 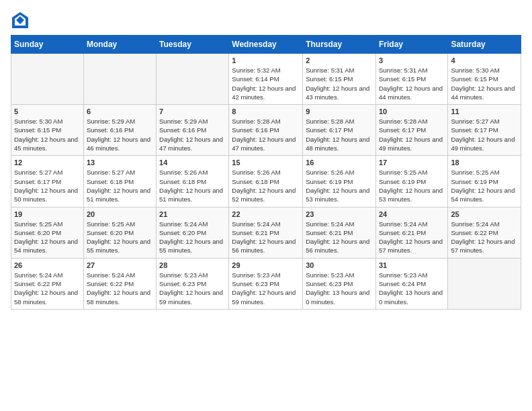 What do you see at coordinates (120, 163) in the screenshot?
I see `day-number: 13` at bounding box center [120, 163].